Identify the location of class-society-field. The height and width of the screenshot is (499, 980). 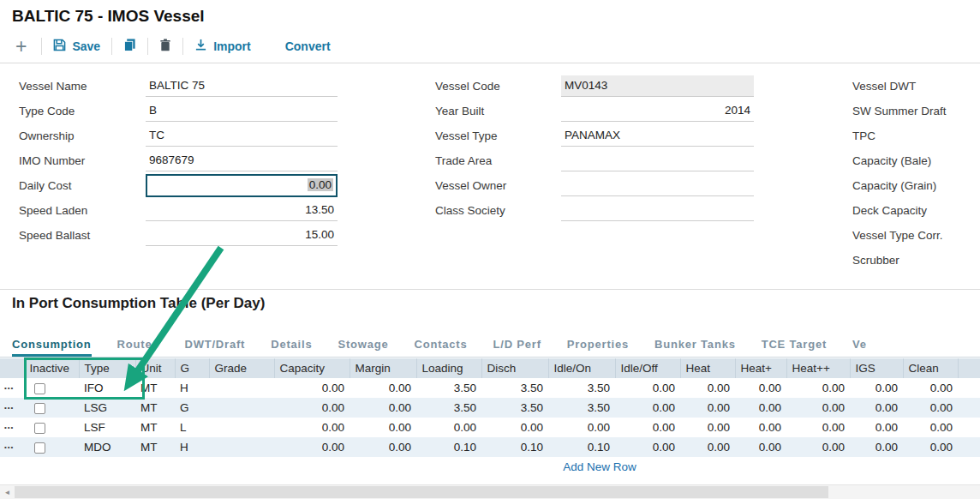
(658, 211).